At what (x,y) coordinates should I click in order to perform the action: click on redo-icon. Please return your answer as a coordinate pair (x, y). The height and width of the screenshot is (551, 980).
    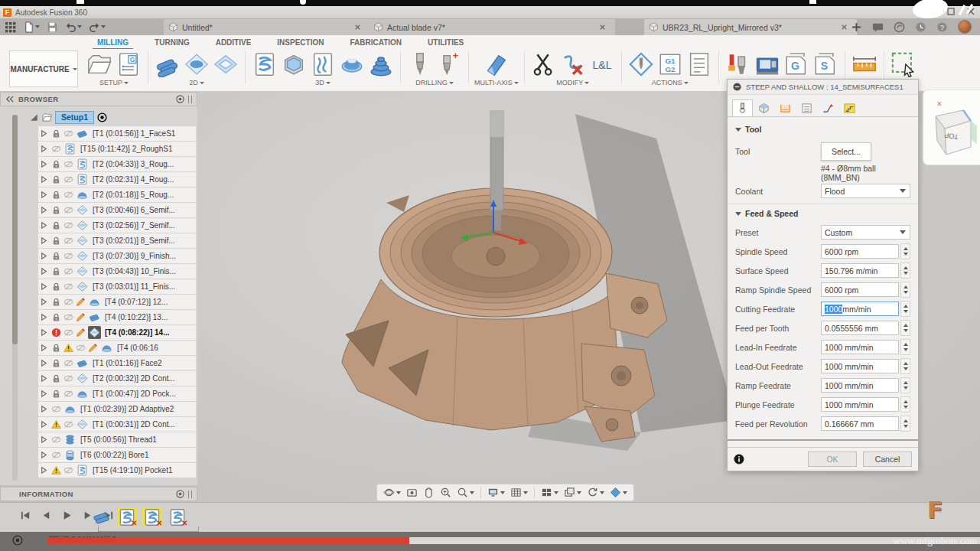
    Looking at the image, I should click on (95, 28).